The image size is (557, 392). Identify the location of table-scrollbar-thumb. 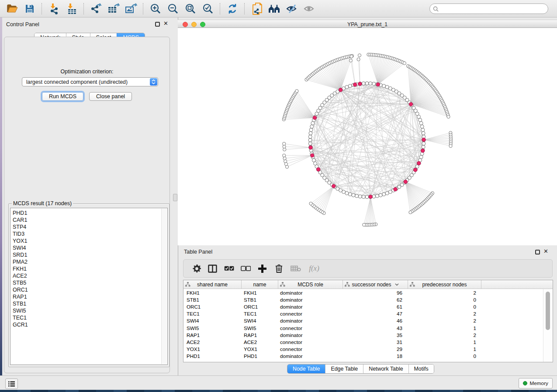
(548, 311).